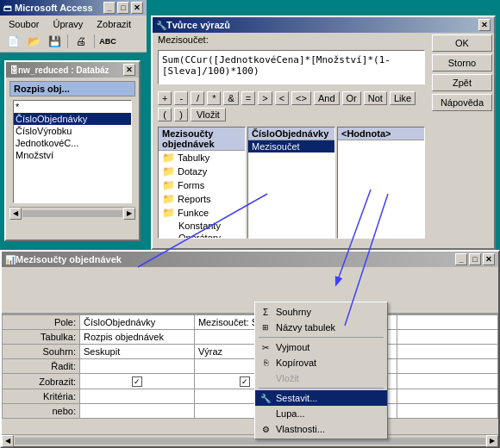 Image resolution: width=500 pixels, height=448 pixels. I want to click on scroll-left-btn: ◀, so click(16, 214).